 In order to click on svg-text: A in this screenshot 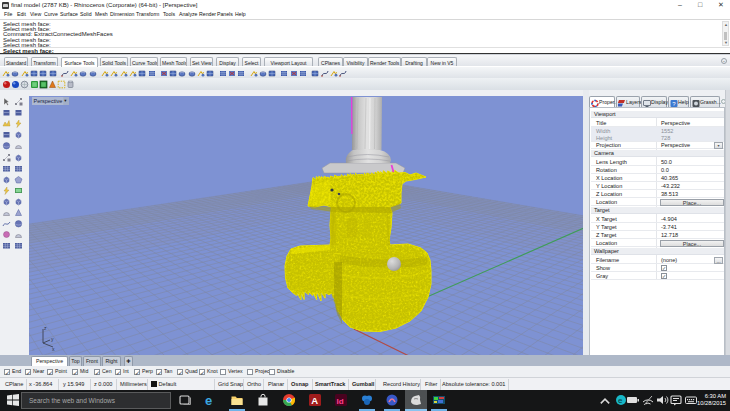, I will do `click(314, 400)`.